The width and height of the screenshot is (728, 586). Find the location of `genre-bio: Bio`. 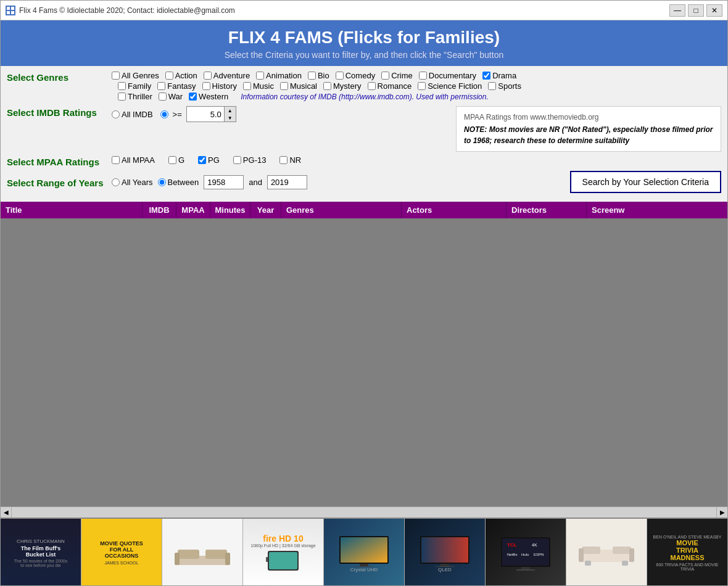

genre-bio: Bio is located at coordinates (318, 75).